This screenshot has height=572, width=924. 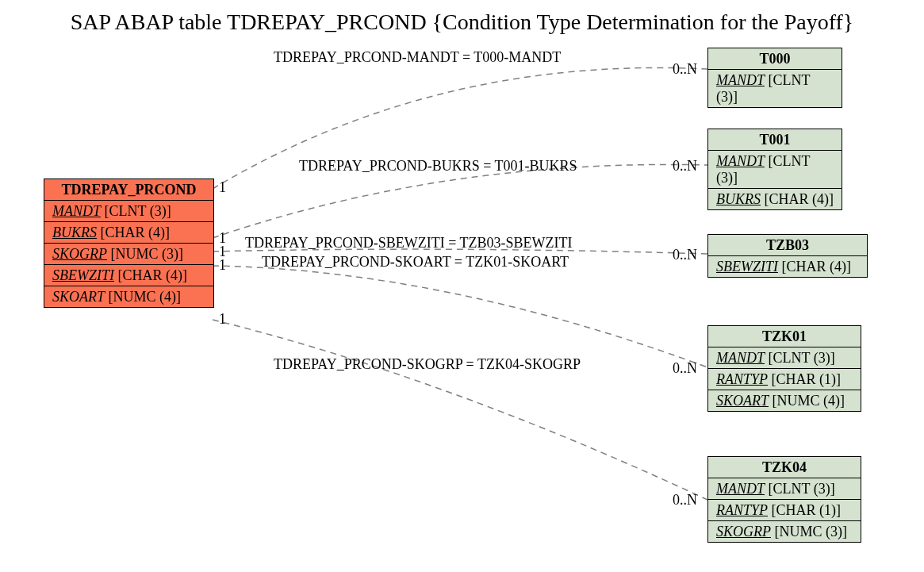 What do you see at coordinates (128, 190) in the screenshot?
I see `main-table-name: TDREPAY_PRCOND` at bounding box center [128, 190].